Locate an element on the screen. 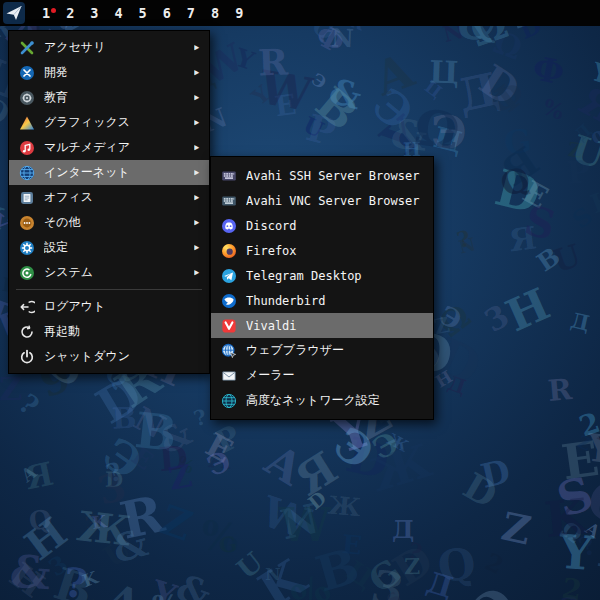 This screenshot has height=600, width=600. menu-item-label: 再起動 is located at coordinates (122, 332).